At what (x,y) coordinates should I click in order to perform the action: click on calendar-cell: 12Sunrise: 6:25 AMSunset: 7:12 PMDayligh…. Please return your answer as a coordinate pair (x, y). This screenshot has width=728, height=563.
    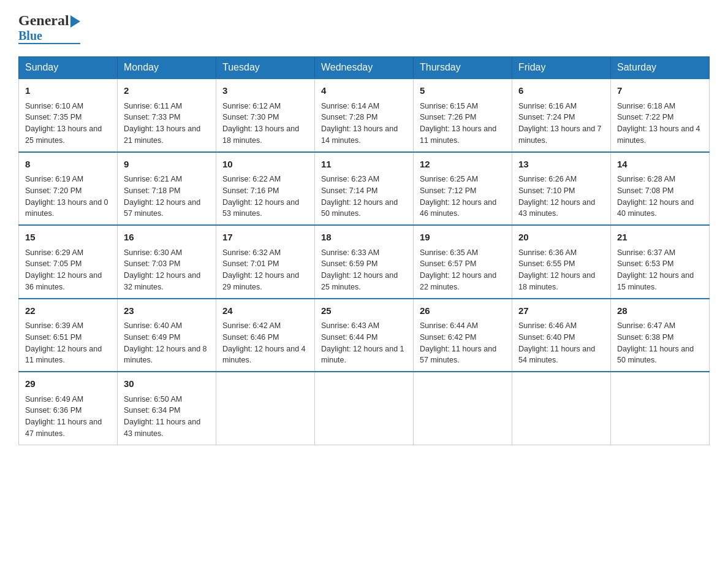
    Looking at the image, I should click on (463, 189).